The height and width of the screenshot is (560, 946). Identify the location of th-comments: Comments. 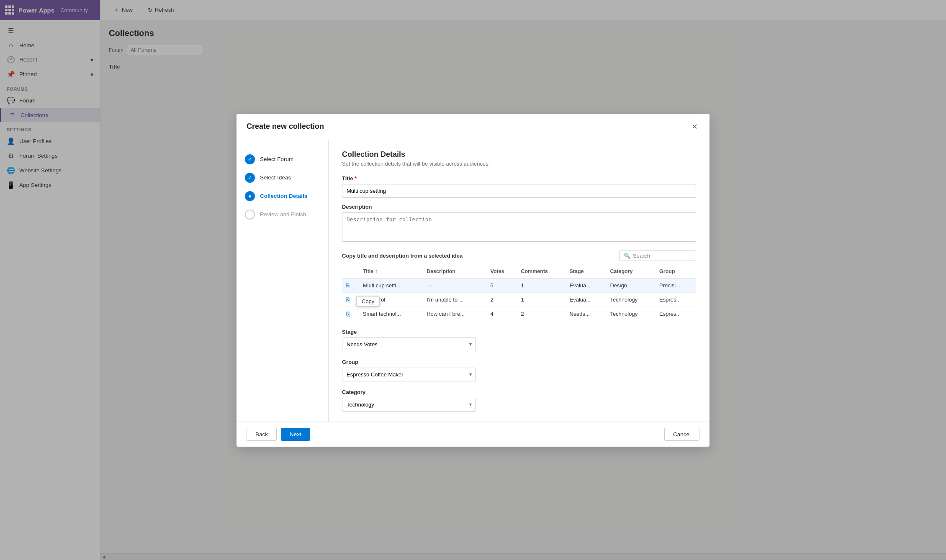
(541, 272).